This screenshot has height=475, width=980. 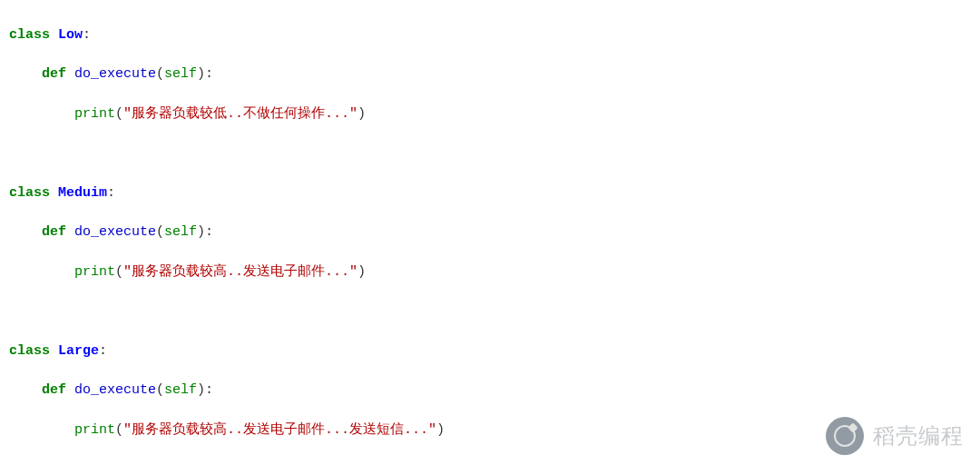 I want to click on string-literal: "服务器负载较高..发送电子邮件...发送短信...", so click(x=279, y=430).